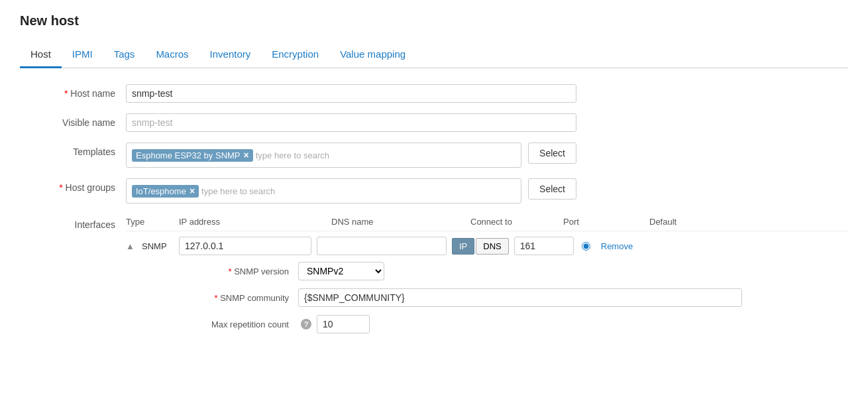 The width and height of the screenshot is (868, 409). I want to click on host-groups-select-button: Select, so click(553, 189).